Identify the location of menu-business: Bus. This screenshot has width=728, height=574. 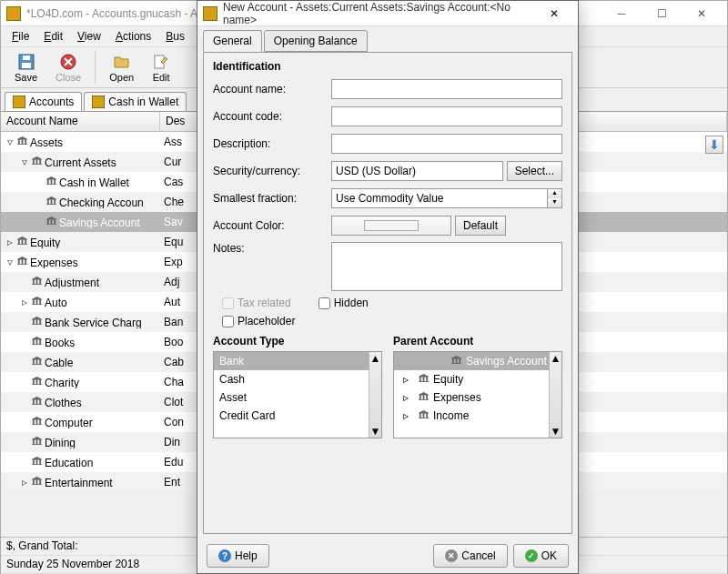
(175, 36).